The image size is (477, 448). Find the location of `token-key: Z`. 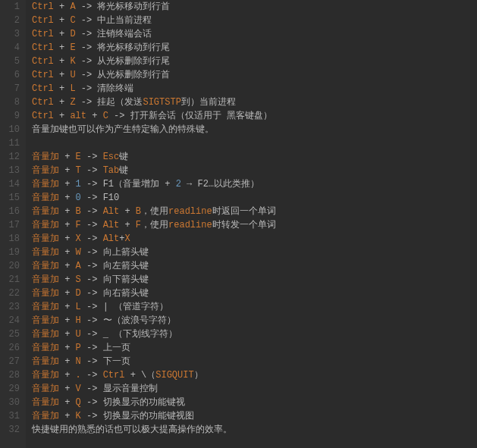

token-key: Z is located at coordinates (73, 102).